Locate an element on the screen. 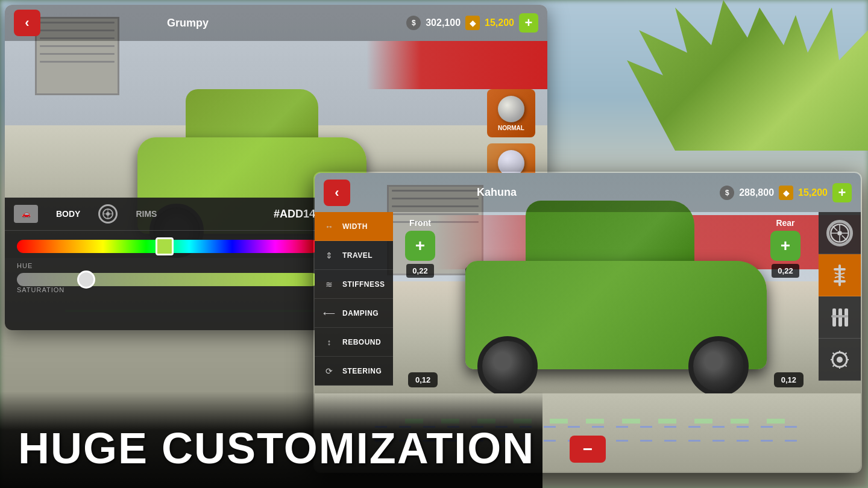 The height and width of the screenshot is (488, 868). saturation-slider is located at coordinates (168, 280).